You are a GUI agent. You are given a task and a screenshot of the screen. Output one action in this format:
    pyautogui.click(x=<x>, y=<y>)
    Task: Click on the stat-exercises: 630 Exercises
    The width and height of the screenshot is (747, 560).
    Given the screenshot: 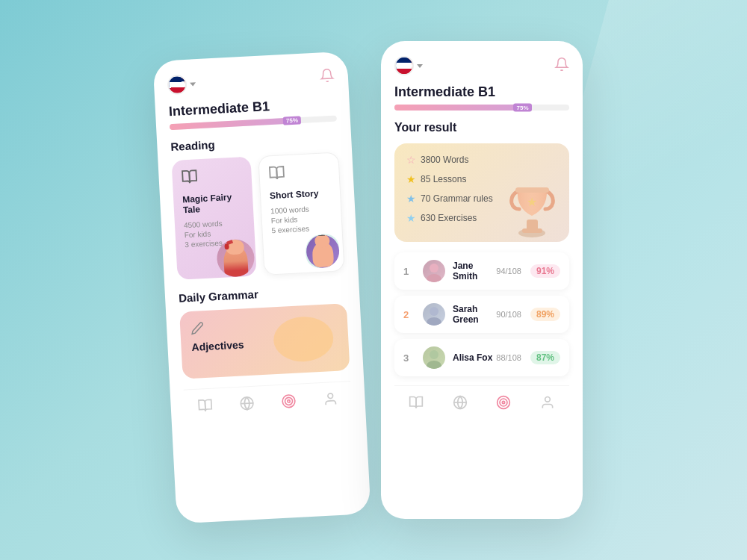 What is the action you would take?
    pyautogui.click(x=448, y=218)
    